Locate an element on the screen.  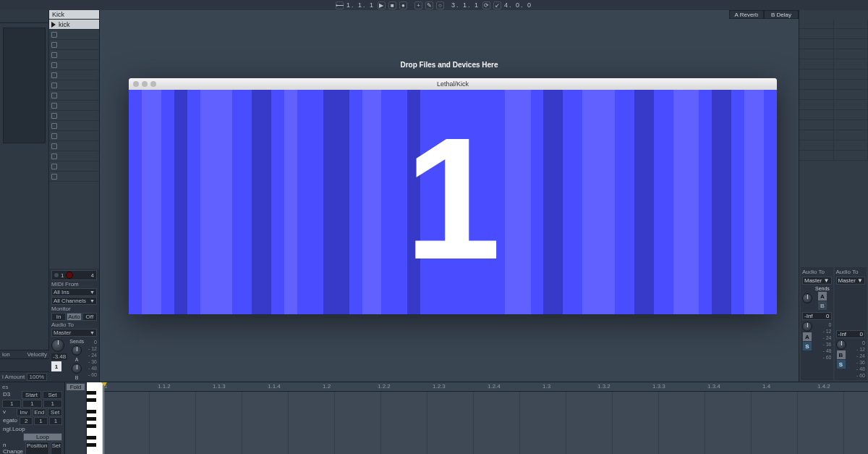
clip-name: kick is located at coordinates (64, 25).